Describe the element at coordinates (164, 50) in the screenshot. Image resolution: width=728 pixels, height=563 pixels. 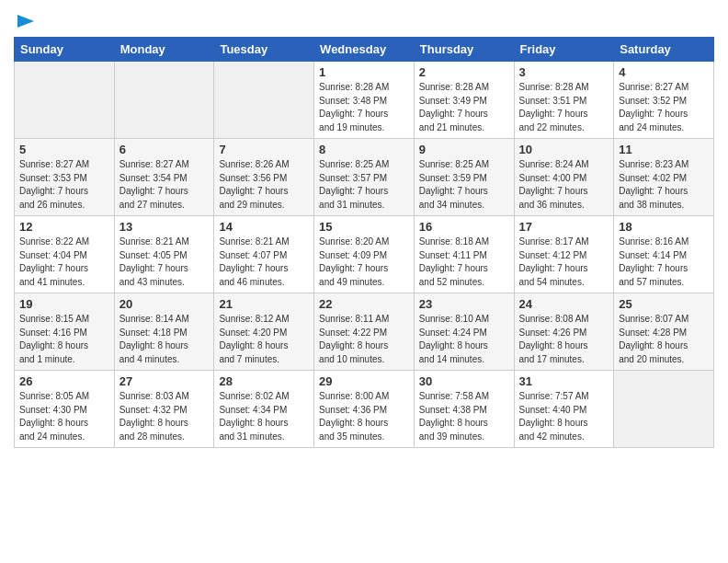
I see `day-of-week-header: Monday` at that location.